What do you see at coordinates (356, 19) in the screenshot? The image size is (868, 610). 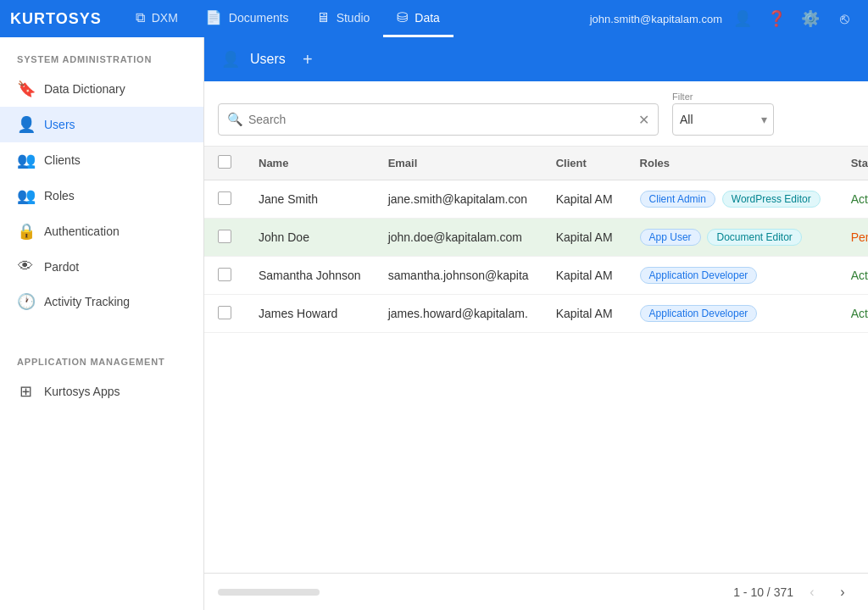 I see `nav-items: ⧉ DXM 📄 Documents 🖥 Studio ⛁ Data` at bounding box center [356, 19].